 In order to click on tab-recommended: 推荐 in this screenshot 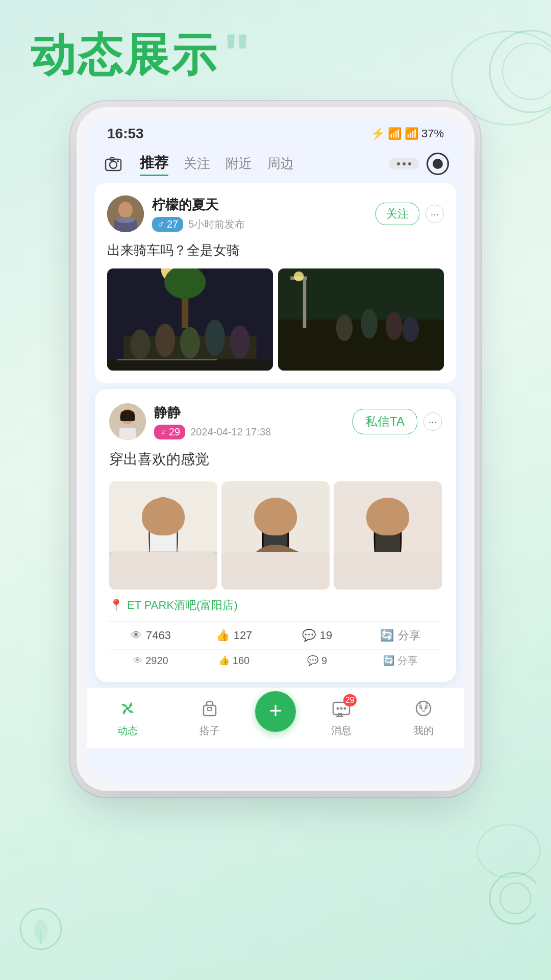, I will do `click(154, 163)`.